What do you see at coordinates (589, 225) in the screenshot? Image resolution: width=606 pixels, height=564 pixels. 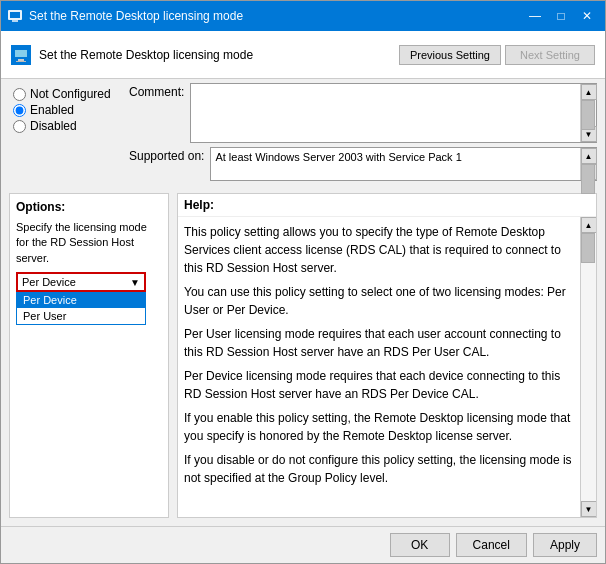 I see `help-scroll-up: ▲` at bounding box center [589, 225].